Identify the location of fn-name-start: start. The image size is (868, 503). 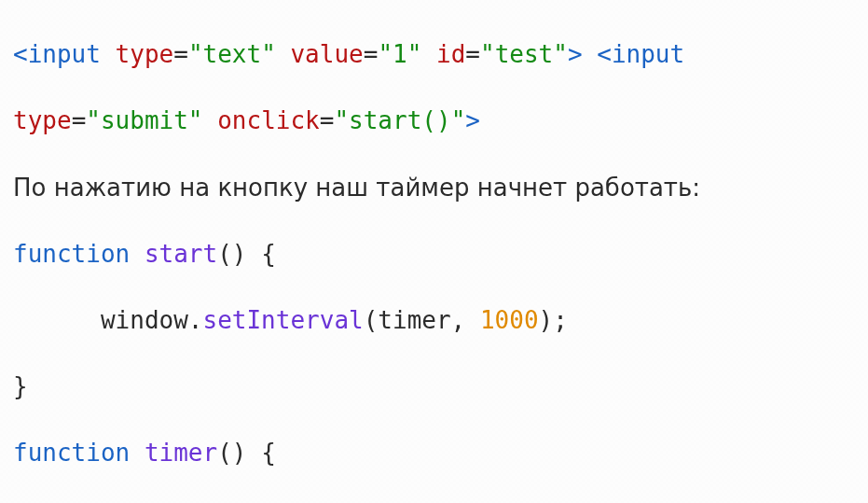
(181, 254).